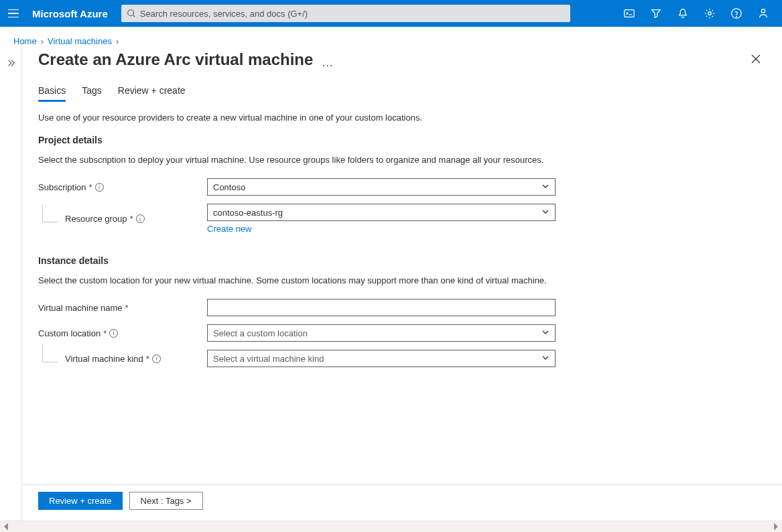 This screenshot has height=532, width=782. Describe the element at coordinates (402, 308) in the screenshot. I see `vm-name-row: Virtual machine name *` at that location.